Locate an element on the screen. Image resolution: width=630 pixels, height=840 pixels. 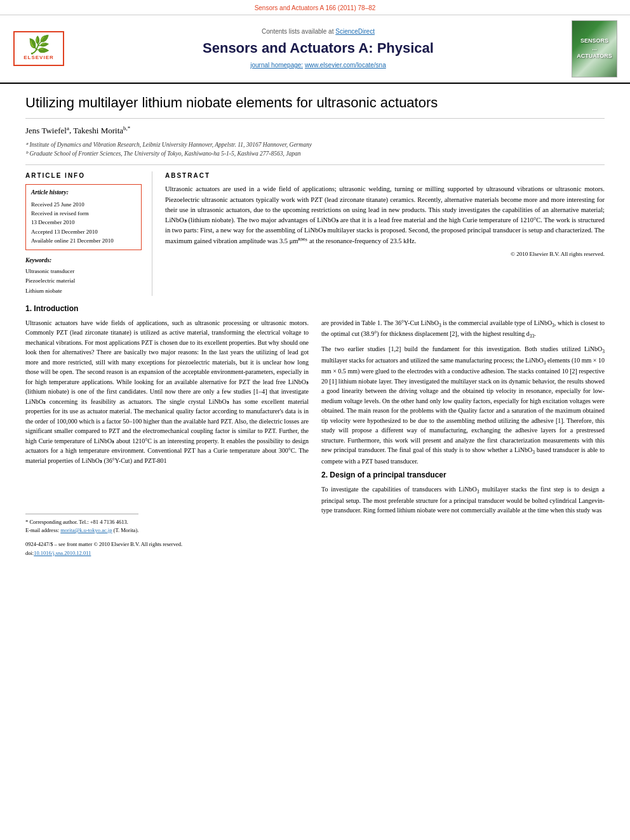
elsevier-logo-area: 🌿 ELSEVIER is located at coordinates (39, 49).